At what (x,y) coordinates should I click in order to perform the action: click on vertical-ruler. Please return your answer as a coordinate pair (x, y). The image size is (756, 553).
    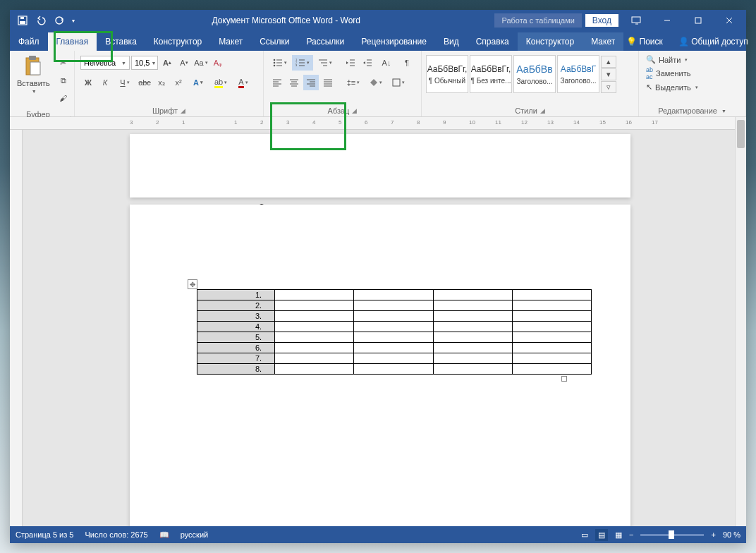
    Looking at the image, I should click on (16, 328).